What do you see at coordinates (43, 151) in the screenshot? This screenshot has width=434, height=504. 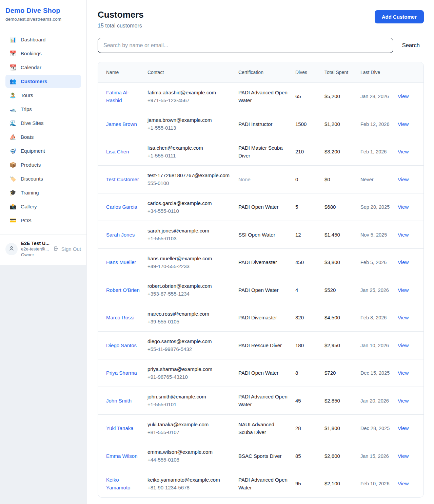 I see `sidebar-item-equipment: 🤿 Equipment` at bounding box center [43, 151].